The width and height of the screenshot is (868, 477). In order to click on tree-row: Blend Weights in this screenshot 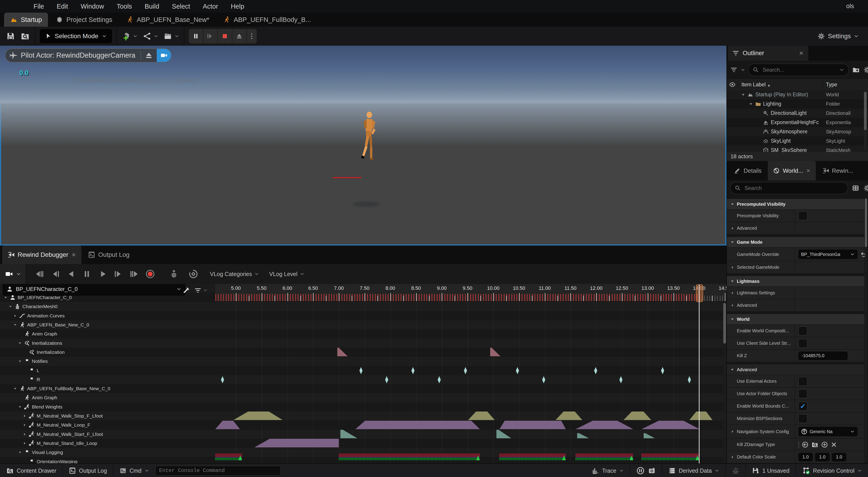, I will do `click(108, 407)`.